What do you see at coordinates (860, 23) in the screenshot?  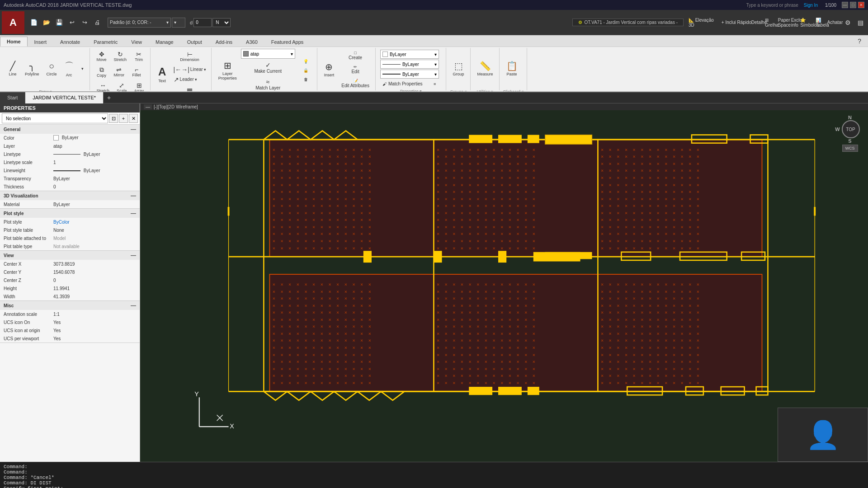 I see `config-btn: ▤` at bounding box center [860, 23].